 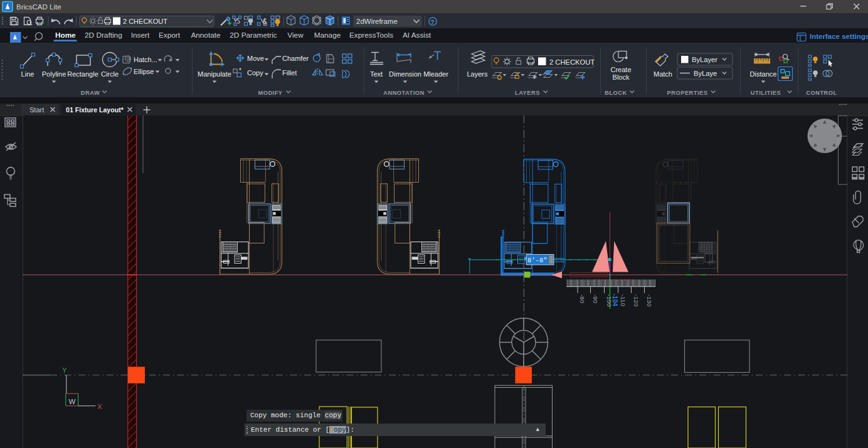 What do you see at coordinates (140, 35) in the screenshot?
I see `svg-text: Insert` at bounding box center [140, 35].